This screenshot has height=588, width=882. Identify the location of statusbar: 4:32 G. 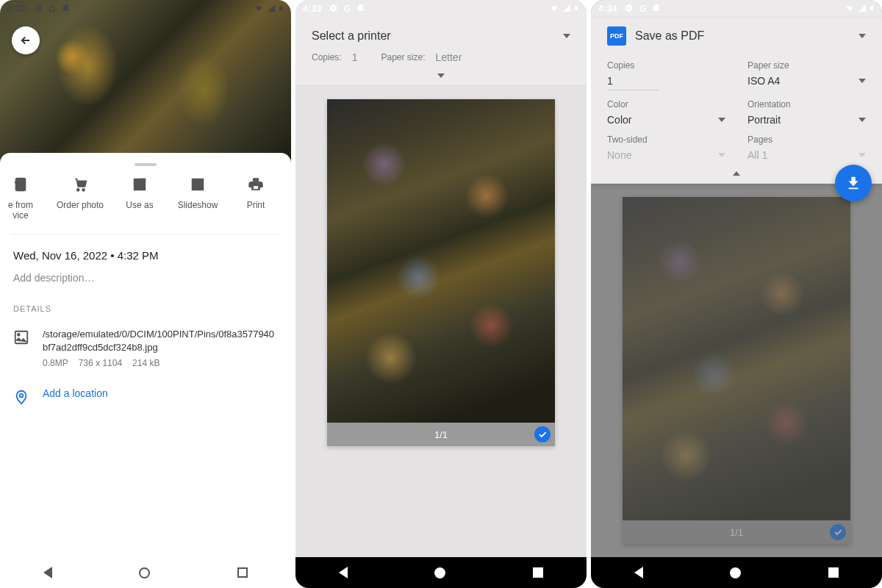
(146, 9).